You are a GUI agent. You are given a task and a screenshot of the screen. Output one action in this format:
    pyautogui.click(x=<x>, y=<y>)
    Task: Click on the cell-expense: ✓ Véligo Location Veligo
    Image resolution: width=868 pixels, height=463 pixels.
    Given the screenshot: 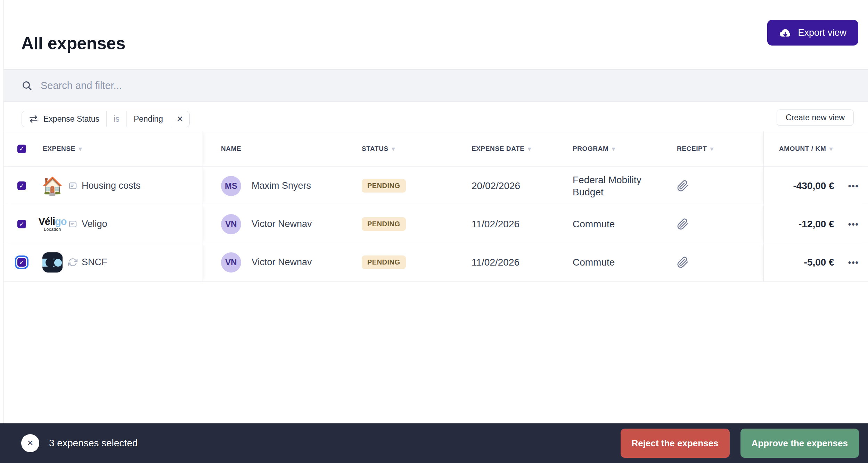 What is the action you would take?
    pyautogui.click(x=104, y=224)
    